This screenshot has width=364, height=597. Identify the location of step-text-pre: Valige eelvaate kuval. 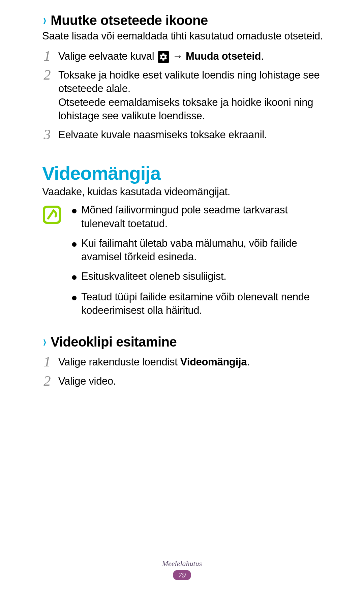
(108, 56).